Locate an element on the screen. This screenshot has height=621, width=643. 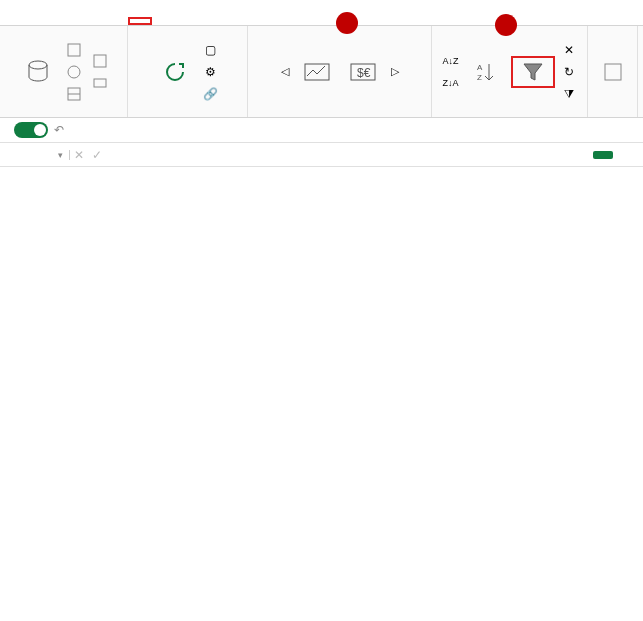
tab-home is located at coordinates (44, 21).